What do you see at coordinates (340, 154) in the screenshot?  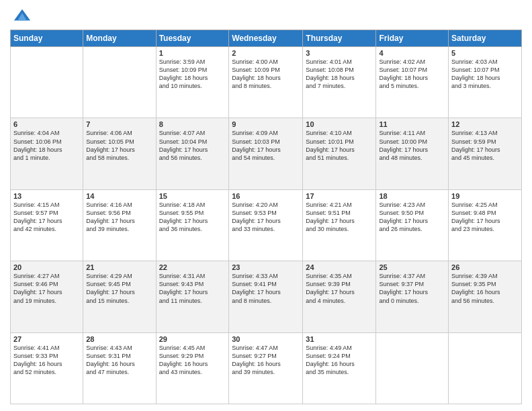 I see `calendar-cell: 10Sunrise: 4:10 AM Sunset: 10:01 PM Dayl…` at bounding box center [340, 154].